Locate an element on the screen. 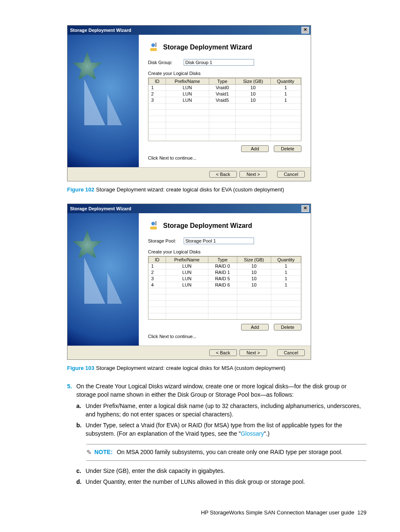  figure-caption-102: Figure 102Storage Deployment wizard: cre… is located at coordinates (217, 189).